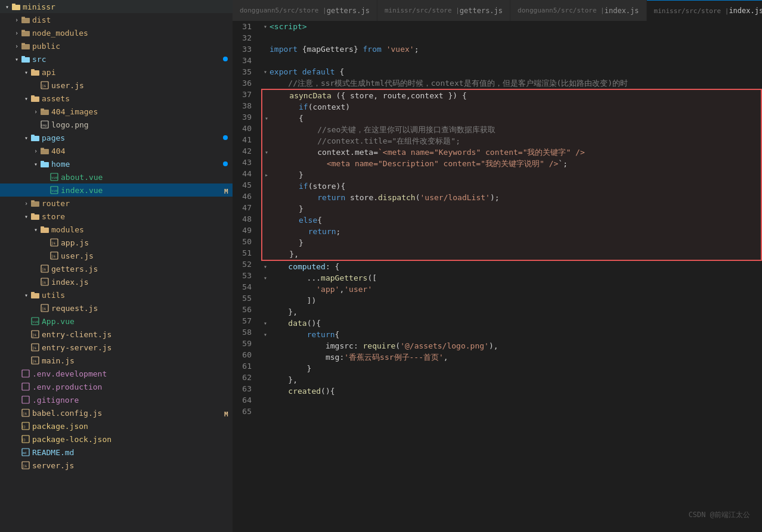  I want to click on sidebar-item-README.md: mdREADME.md, so click(116, 452).